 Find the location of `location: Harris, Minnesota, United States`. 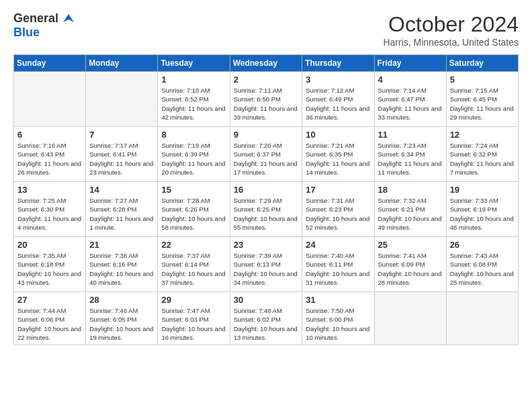

location: Harris, Minnesota, United States is located at coordinates (451, 42).